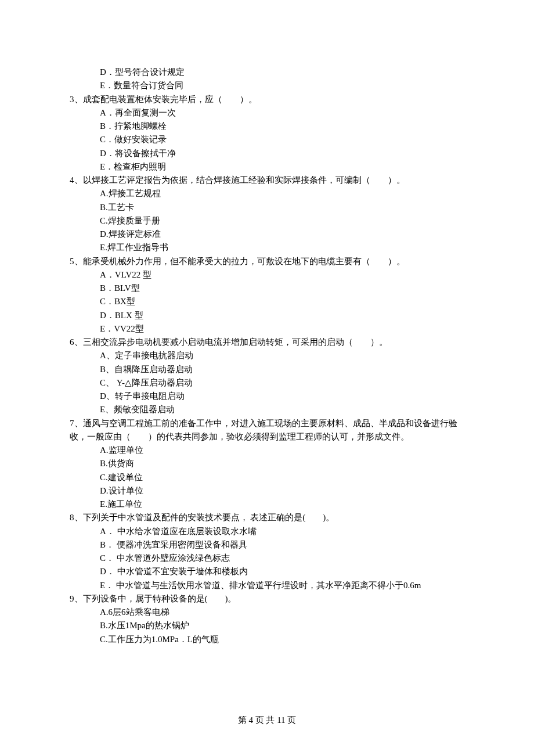 Image resolution: width=534 pixels, height=756 pixels. What do you see at coordinates (267, 477) in the screenshot?
I see `q7-option-c: C.建设单位` at bounding box center [267, 477].